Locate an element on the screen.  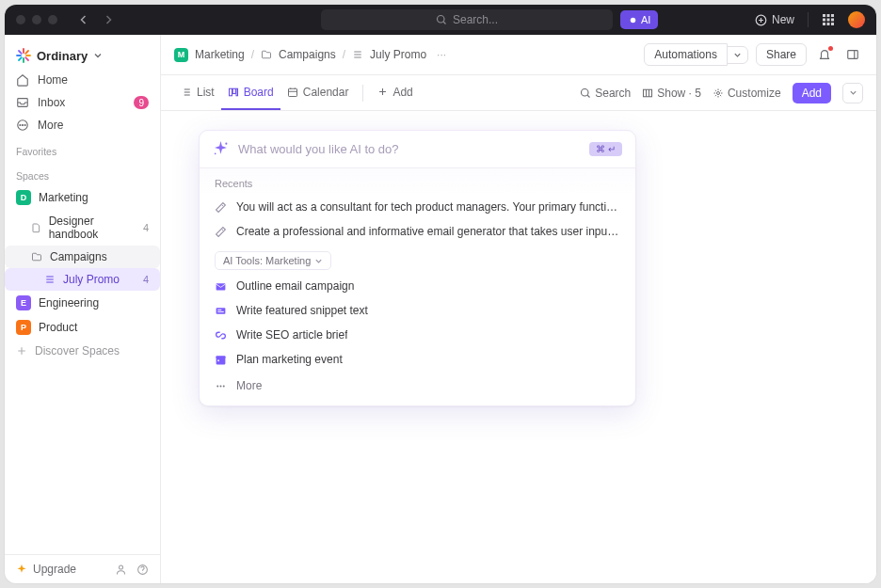
automations-button: Automations is located at coordinates (685, 55).